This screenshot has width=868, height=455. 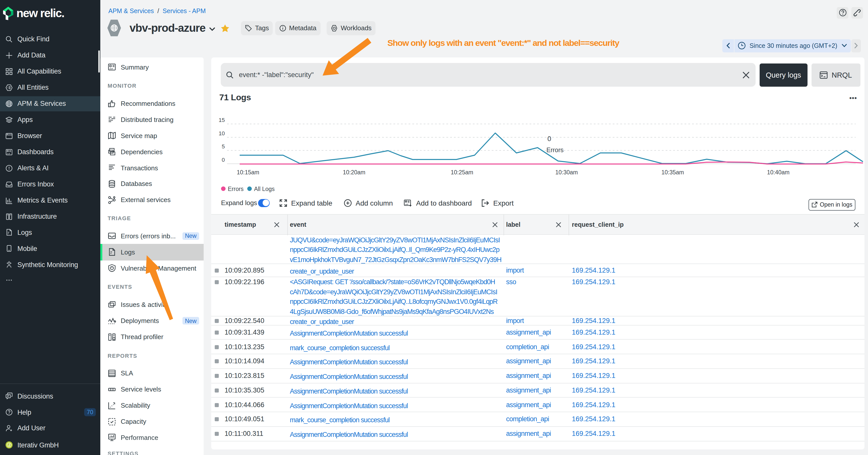 I want to click on svg-text: 10:15am, so click(x=248, y=172).